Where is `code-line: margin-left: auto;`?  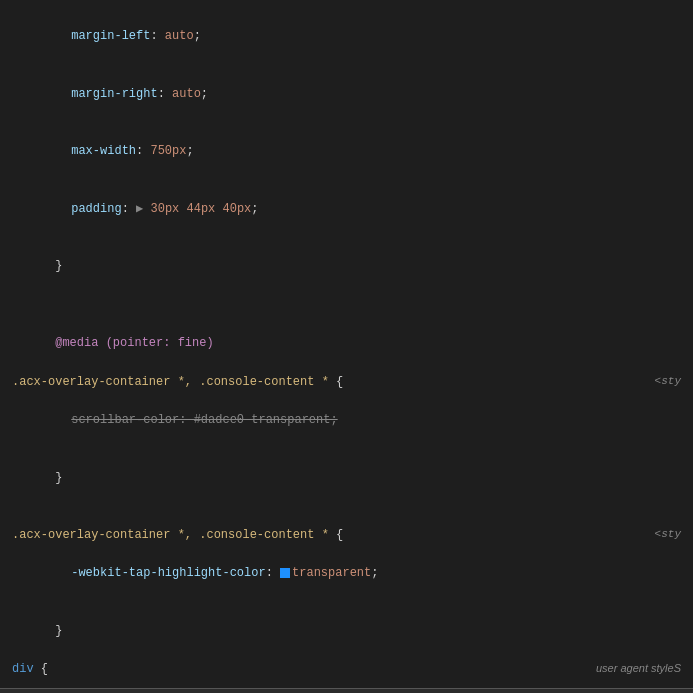
code-line: margin-left: auto; is located at coordinates (346, 37).